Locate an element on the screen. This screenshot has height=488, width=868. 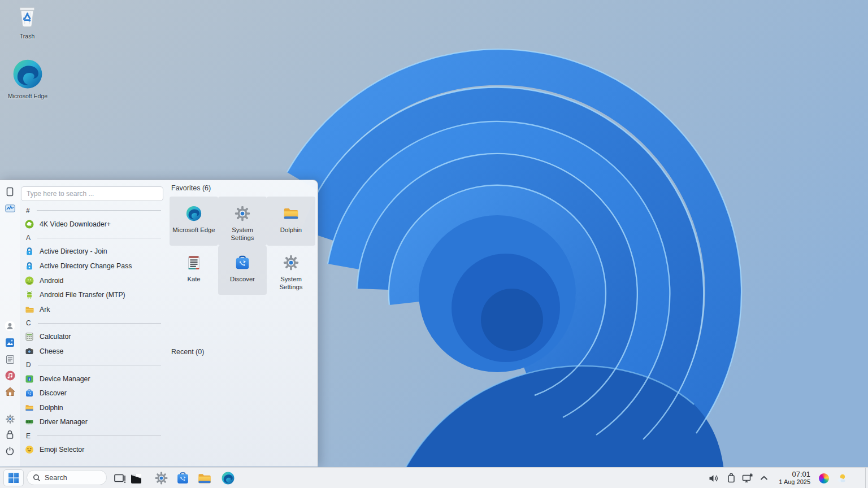
lock-icon is located at coordinates (10, 435).